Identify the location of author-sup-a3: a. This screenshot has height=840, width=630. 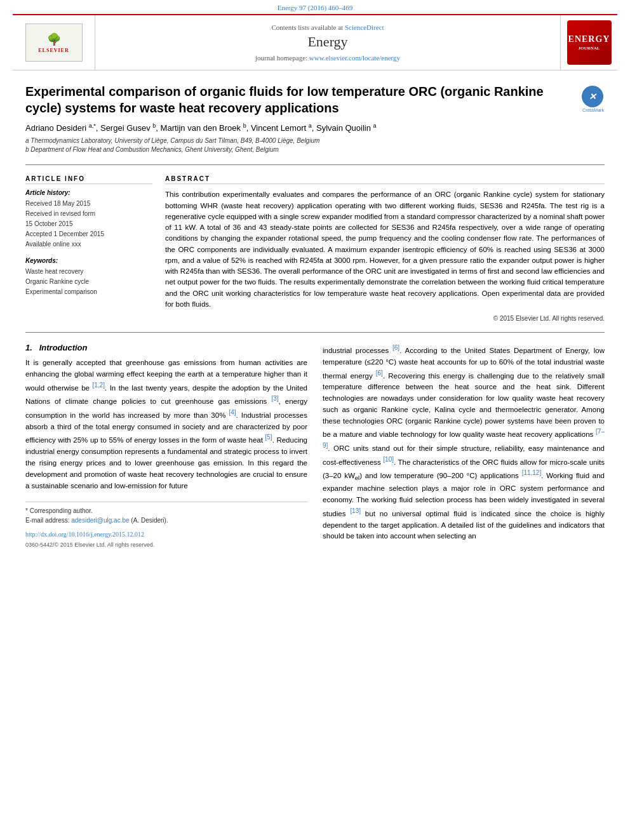
(375, 126).